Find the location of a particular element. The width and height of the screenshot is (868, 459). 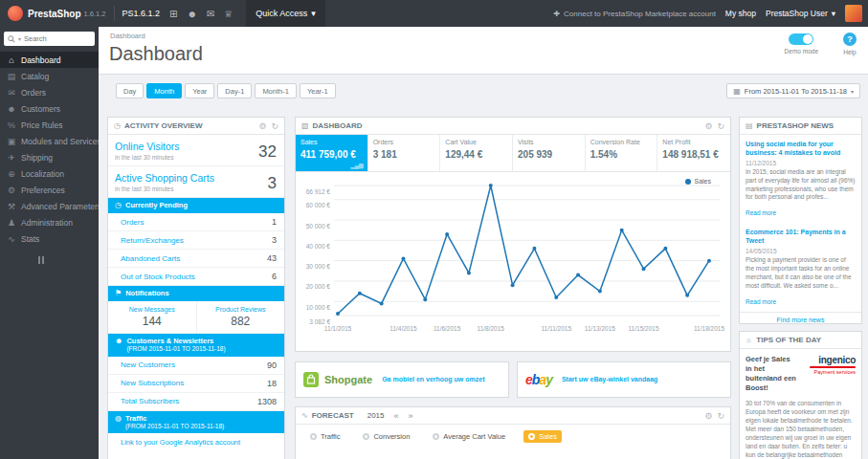

google-analytics-link: Link to your Google Analytics account is located at coordinates (180, 442).